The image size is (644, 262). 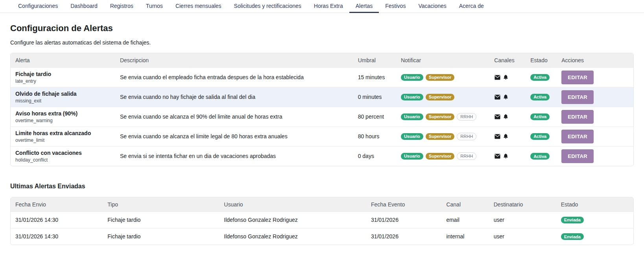 What do you see at coordinates (198, 6) in the screenshot?
I see `tab-cierres-mensuales: Cierres mensuales` at bounding box center [198, 6].